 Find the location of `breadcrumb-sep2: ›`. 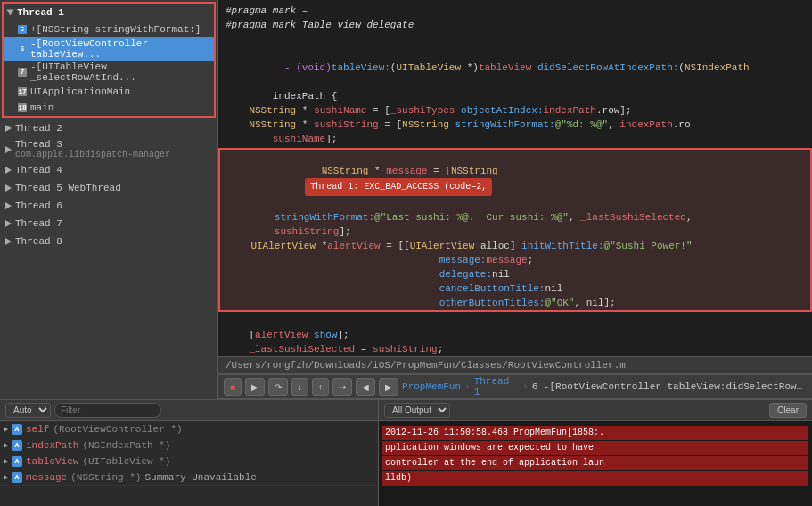

breadcrumb-sep2: › is located at coordinates (526, 387).